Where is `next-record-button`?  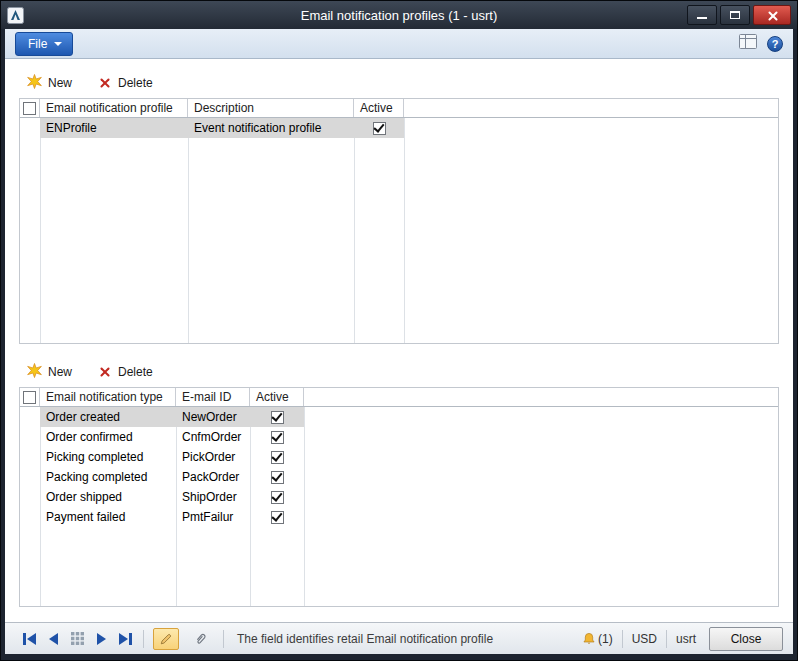
next-record-button is located at coordinates (102, 639).